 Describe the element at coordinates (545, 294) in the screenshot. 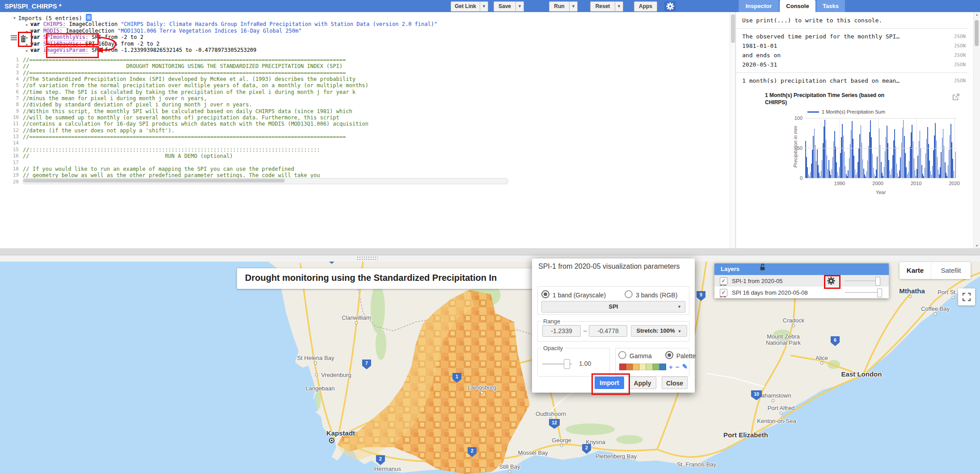

I see `radio-1-band-grayscale` at that location.